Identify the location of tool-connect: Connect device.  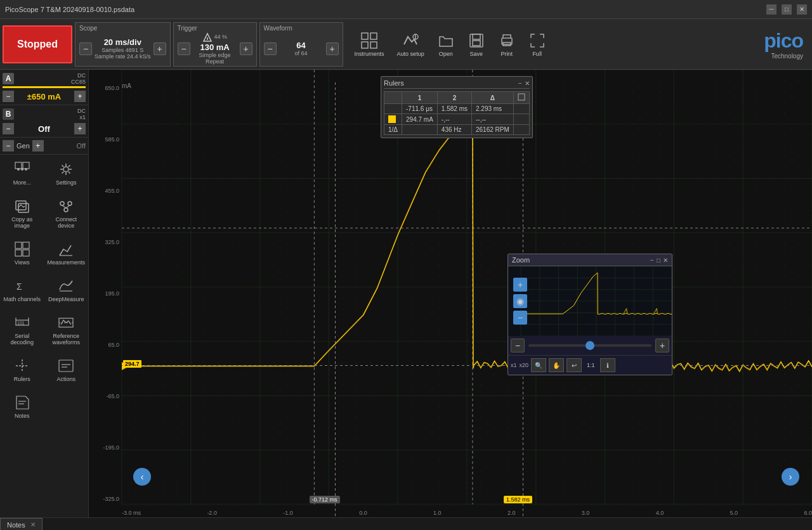
(66, 213).